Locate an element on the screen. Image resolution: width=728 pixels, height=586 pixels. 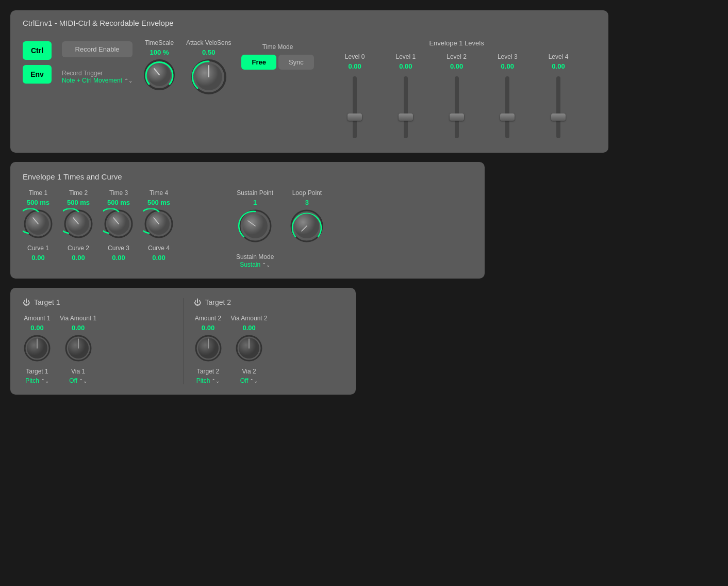
timescale-group: TimeScale 100 % is located at coordinates (159, 65).